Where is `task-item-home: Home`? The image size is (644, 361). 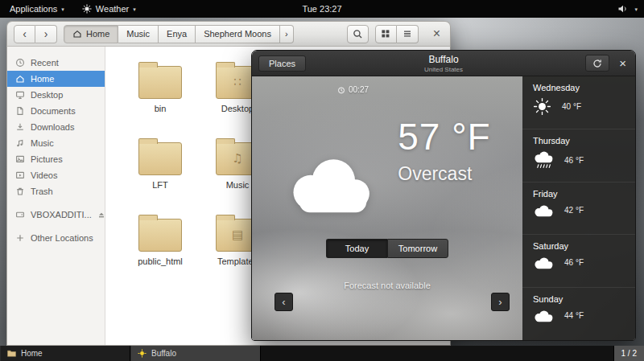 task-item-home: Home is located at coordinates (65, 354).